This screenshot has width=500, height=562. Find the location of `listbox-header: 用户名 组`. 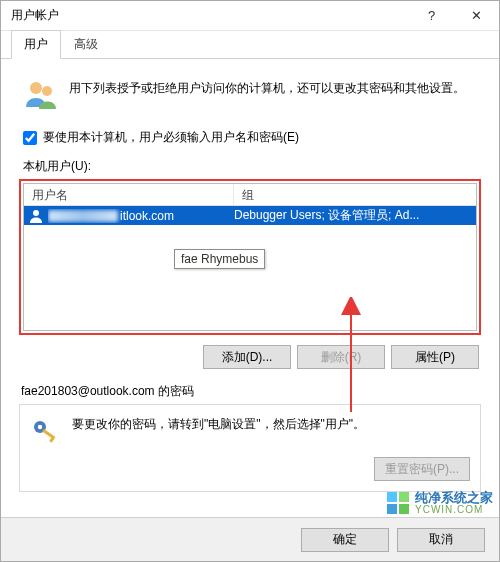

listbox-header: 用户名 组 is located at coordinates (250, 195).